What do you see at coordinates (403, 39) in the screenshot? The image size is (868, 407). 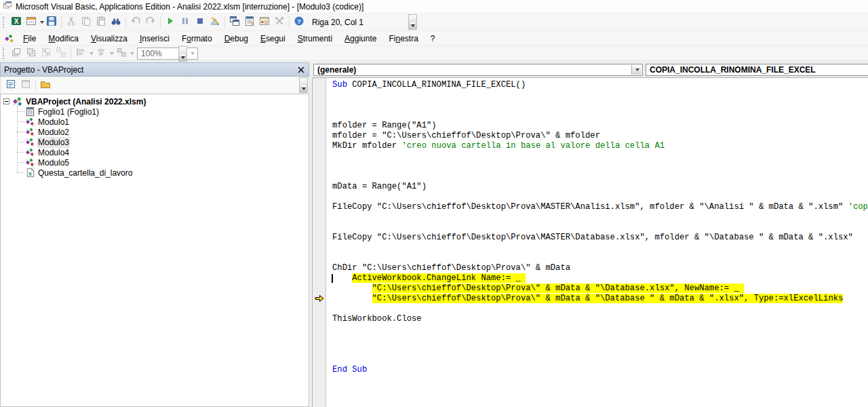 I see `menu-finestra: Finestra` at bounding box center [403, 39].